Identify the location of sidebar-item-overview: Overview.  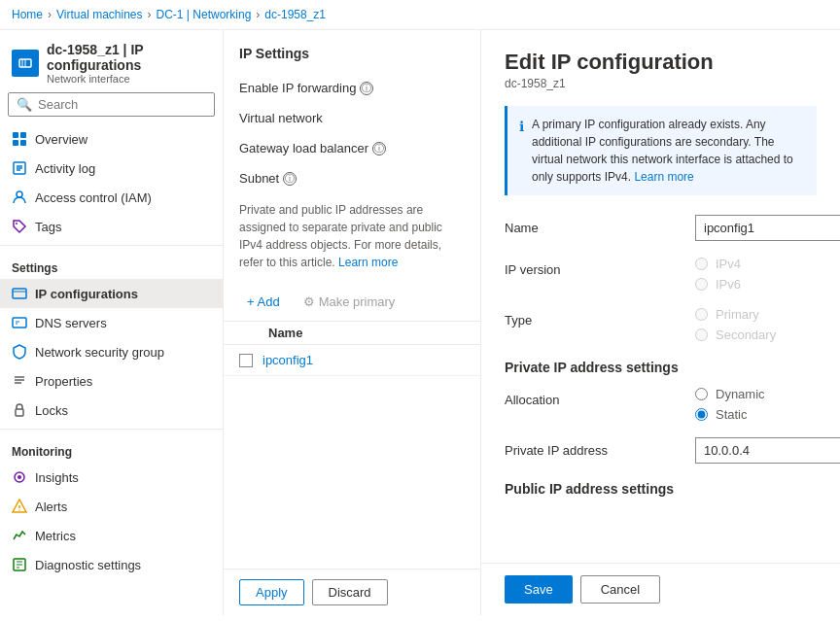
(111, 139).